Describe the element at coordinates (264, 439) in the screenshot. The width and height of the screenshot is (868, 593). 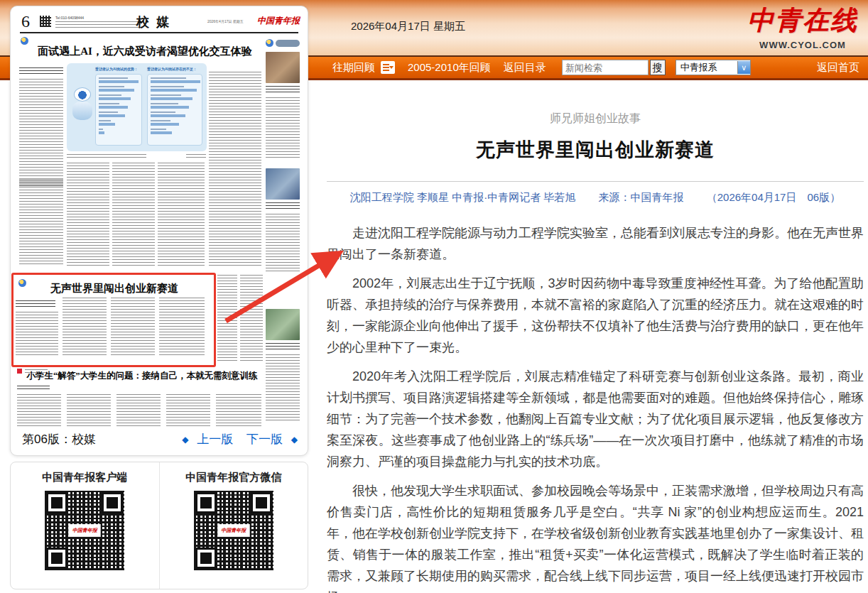
I see `next-page-link: 下一版` at that location.